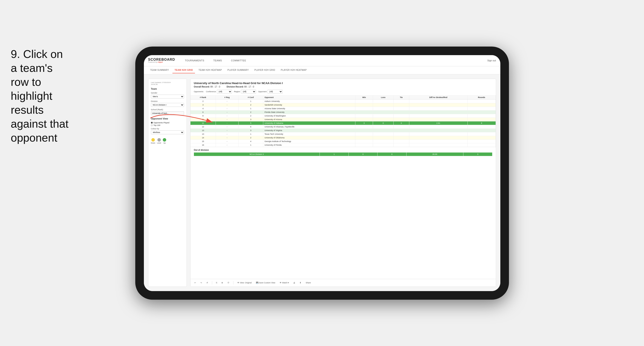  What do you see at coordinates (294, 70) in the screenshot?
I see `tab-player-h2h-heatmap: PLAYER H2H HEATMAP` at bounding box center [294, 70].